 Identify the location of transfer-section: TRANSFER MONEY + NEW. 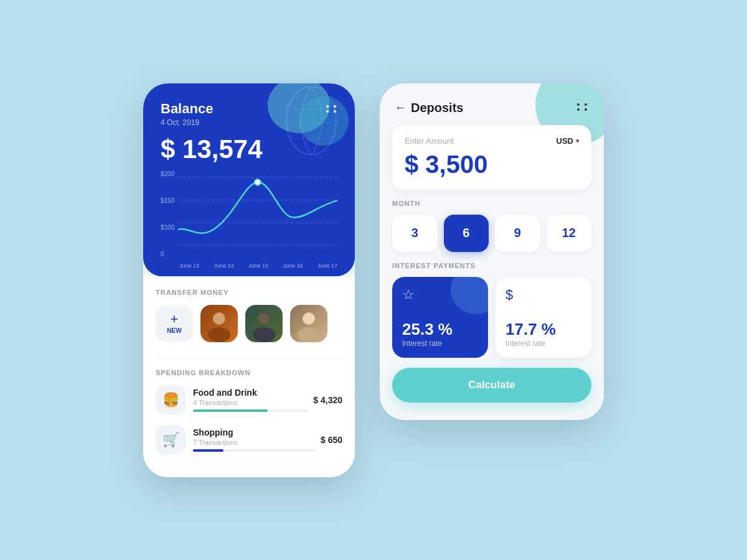
(249, 312).